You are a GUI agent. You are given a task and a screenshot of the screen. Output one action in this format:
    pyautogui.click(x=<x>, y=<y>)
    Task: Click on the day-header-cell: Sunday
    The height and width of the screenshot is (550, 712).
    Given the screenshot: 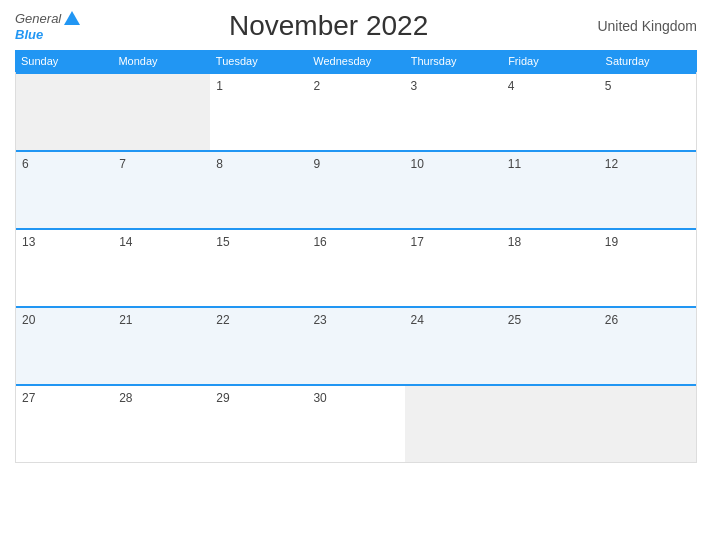 What is the action you would take?
    pyautogui.click(x=64, y=61)
    